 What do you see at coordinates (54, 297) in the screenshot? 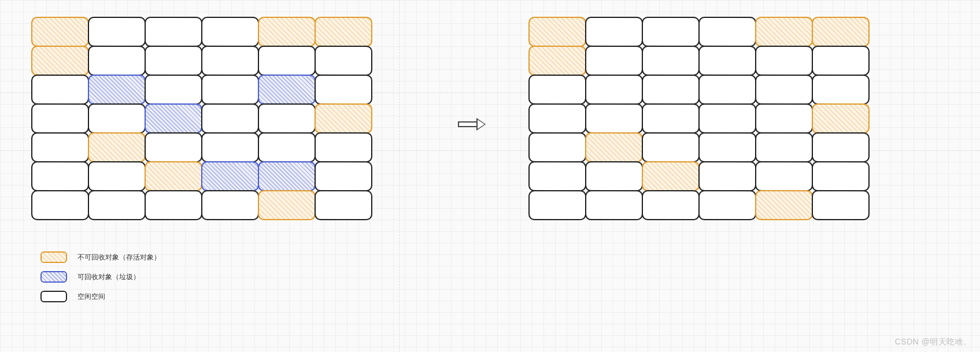
I see `legend-swatch-free` at bounding box center [54, 297].